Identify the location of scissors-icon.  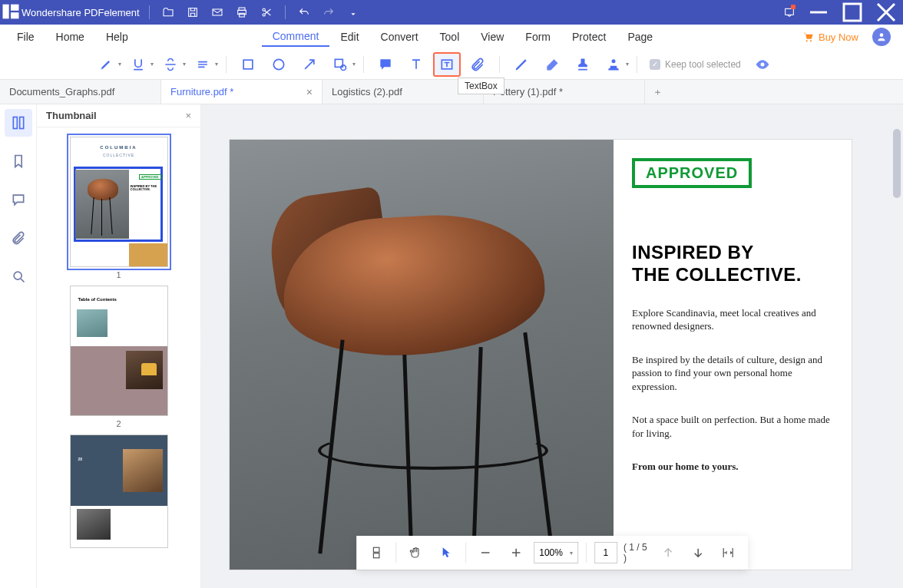
(266, 12).